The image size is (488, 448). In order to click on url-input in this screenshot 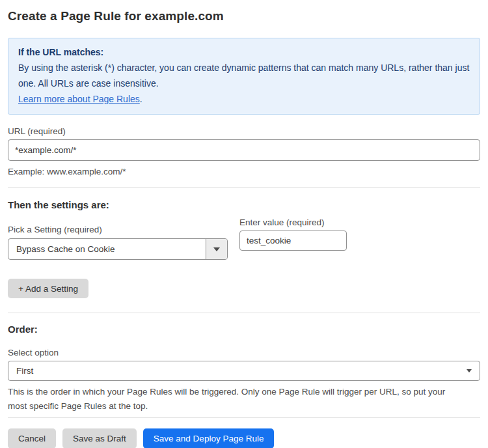, I will do `click(244, 150)`.